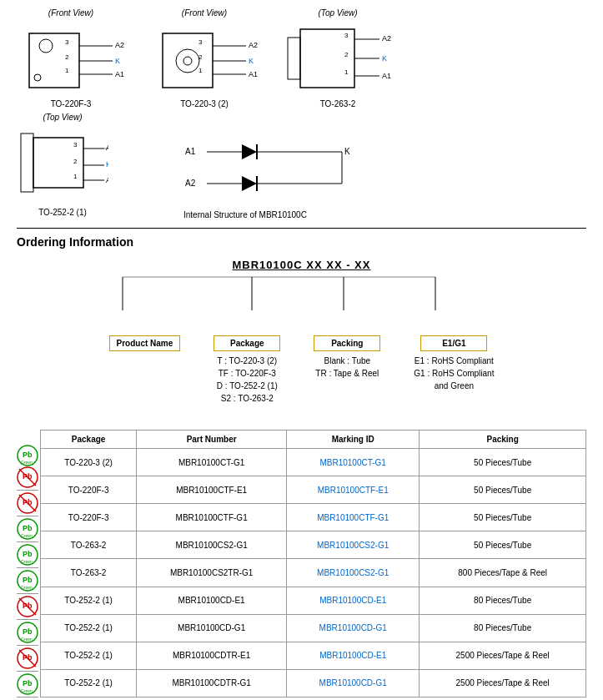 The width and height of the screenshot is (603, 700). I want to click on cell-part-number: MBR10100CD-E1, so click(212, 601).